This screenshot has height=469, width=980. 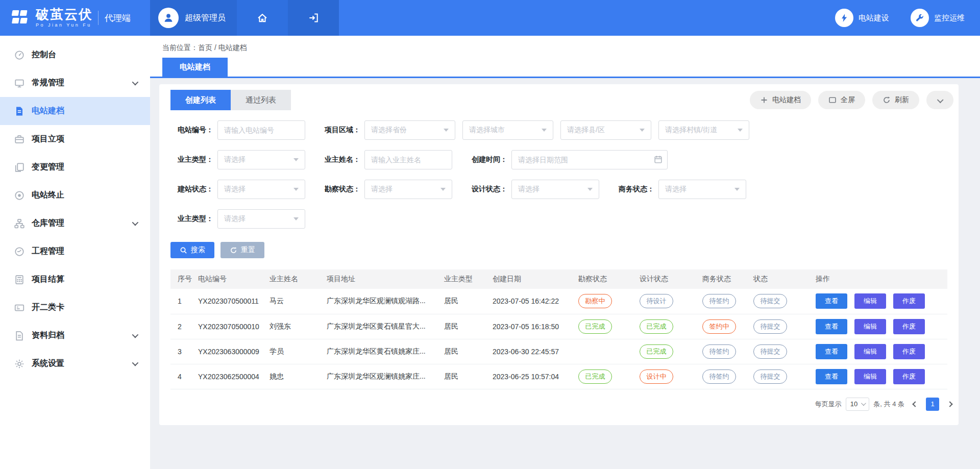 What do you see at coordinates (182, 301) in the screenshot?
I see `cell-index: 1` at bounding box center [182, 301].